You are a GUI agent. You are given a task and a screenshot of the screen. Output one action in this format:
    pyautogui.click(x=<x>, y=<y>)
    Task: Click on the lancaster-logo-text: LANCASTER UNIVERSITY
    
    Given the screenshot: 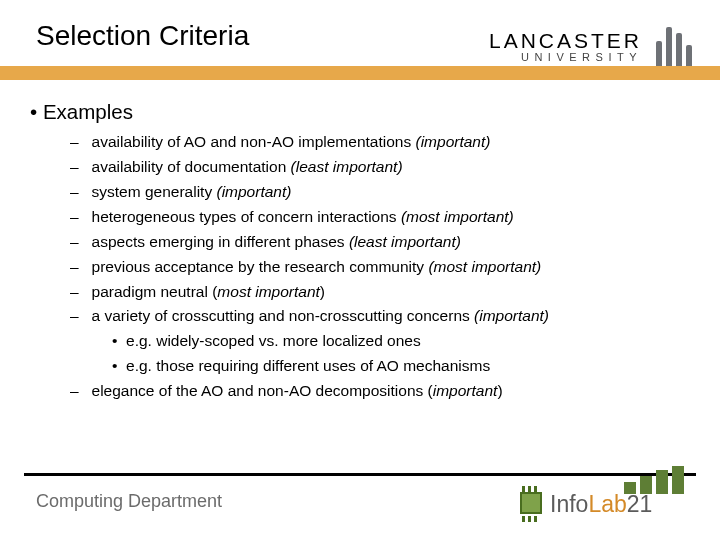 What is the action you would take?
    pyautogui.click(x=566, y=47)
    